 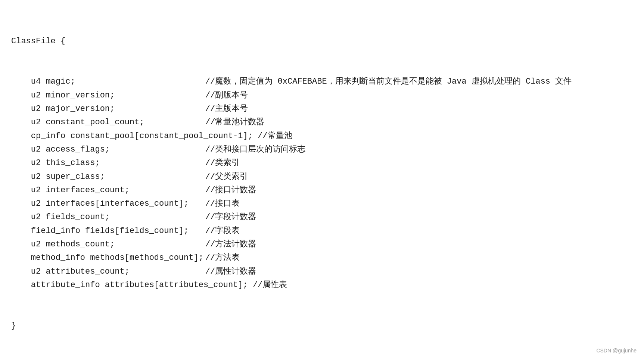 What do you see at coordinates (227, 177) in the screenshot?
I see `code-comment: //父类索引` at bounding box center [227, 177].